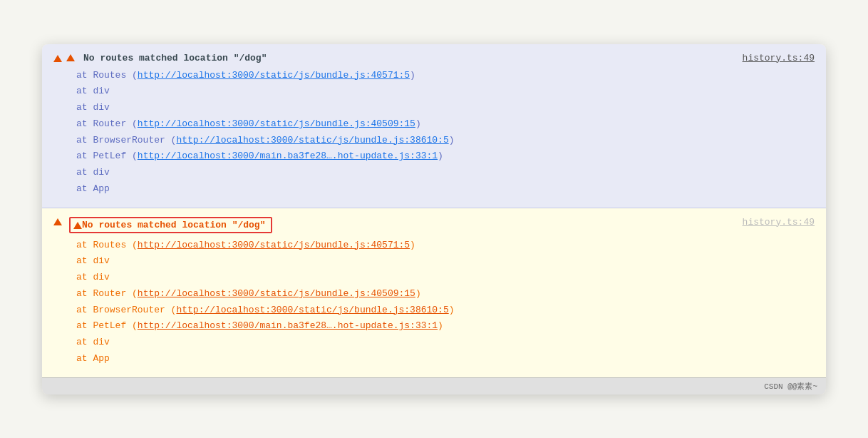 Image resolution: width=868 pixels, height=438 pixels. Describe the element at coordinates (778, 58) in the screenshot. I see `top-timestamp: history.ts:49` at that location.